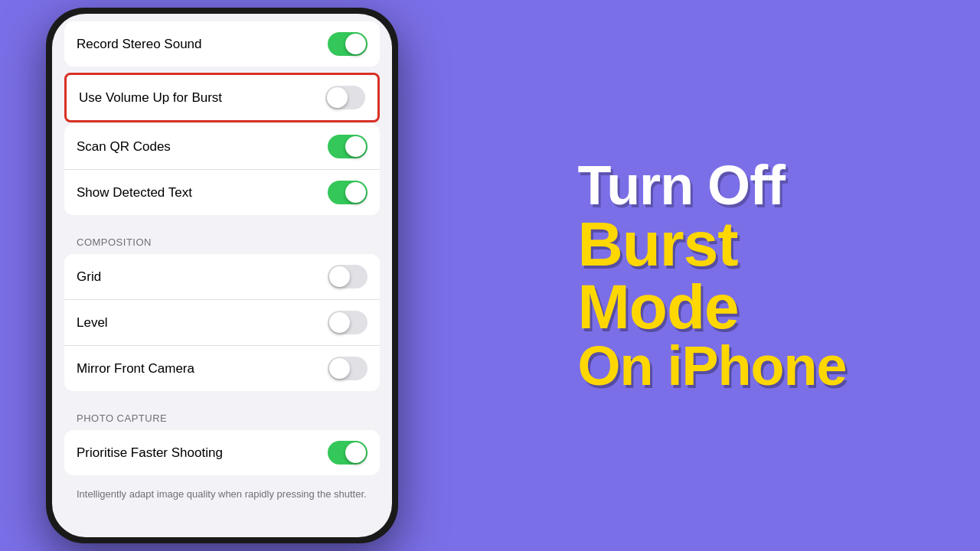  Describe the element at coordinates (355, 44) in the screenshot. I see `toggle-thumb` at that location.